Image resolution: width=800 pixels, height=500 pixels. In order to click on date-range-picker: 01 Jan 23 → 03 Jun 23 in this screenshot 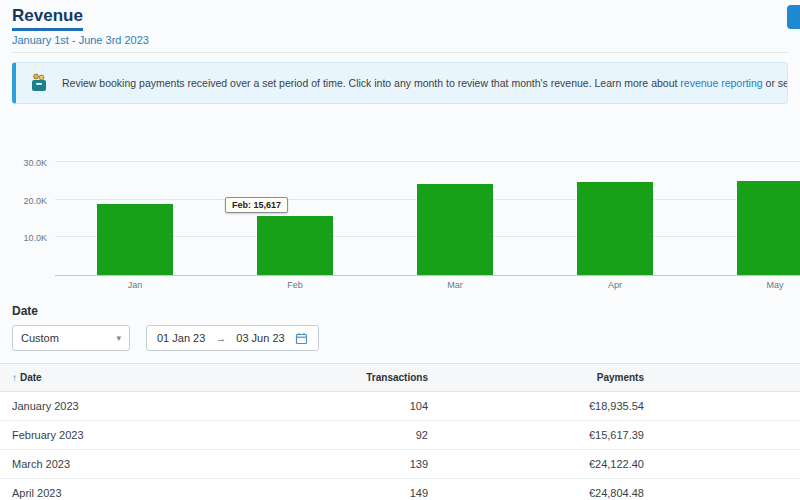, I will do `click(232, 338)`.